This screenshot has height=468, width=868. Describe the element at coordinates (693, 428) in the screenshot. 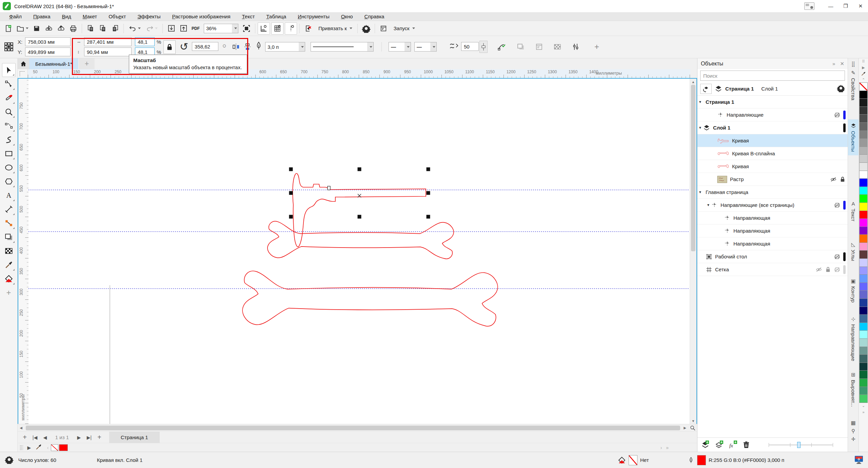

I see `zoom-fit-button` at that location.